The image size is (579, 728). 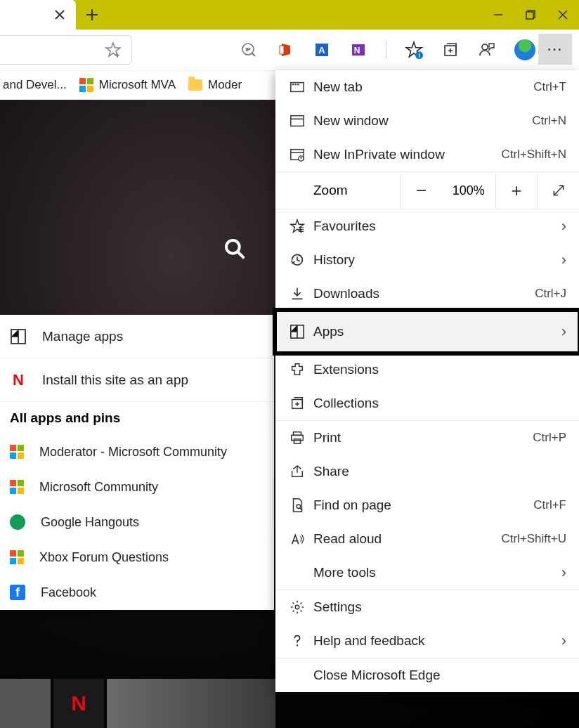 I want to click on menu-extensions: Extensions, so click(x=427, y=370).